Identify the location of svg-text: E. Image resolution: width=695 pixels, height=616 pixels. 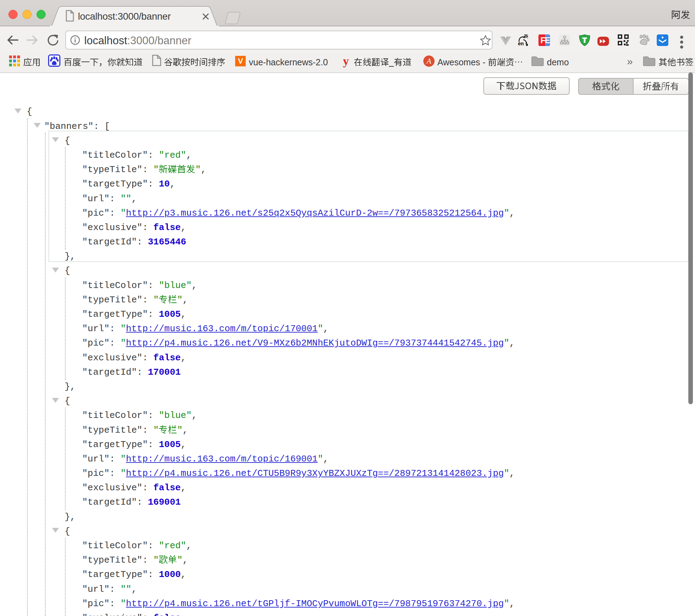
(548, 40).